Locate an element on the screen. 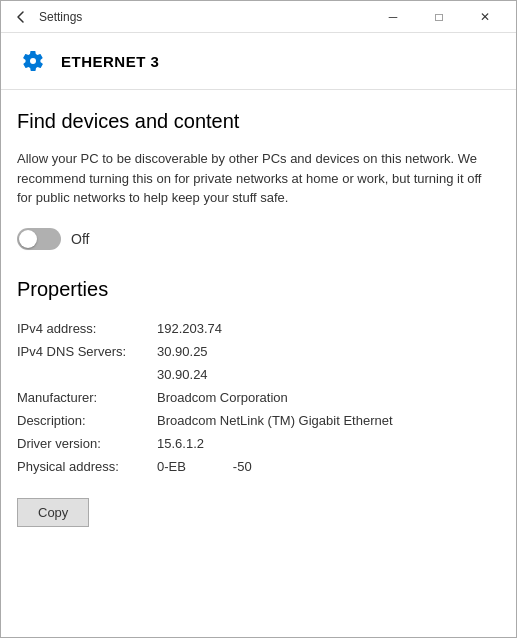 Image resolution: width=517 pixels, height=638 pixels. ipv4-dns-value2: 30.90.24 is located at coordinates (328, 374).